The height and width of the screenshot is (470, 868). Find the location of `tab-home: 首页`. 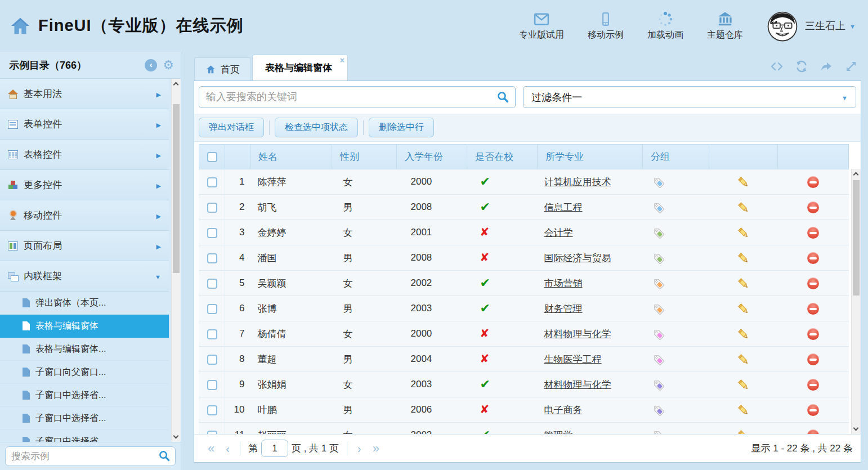

tab-home: 首页 is located at coordinates (223, 69).